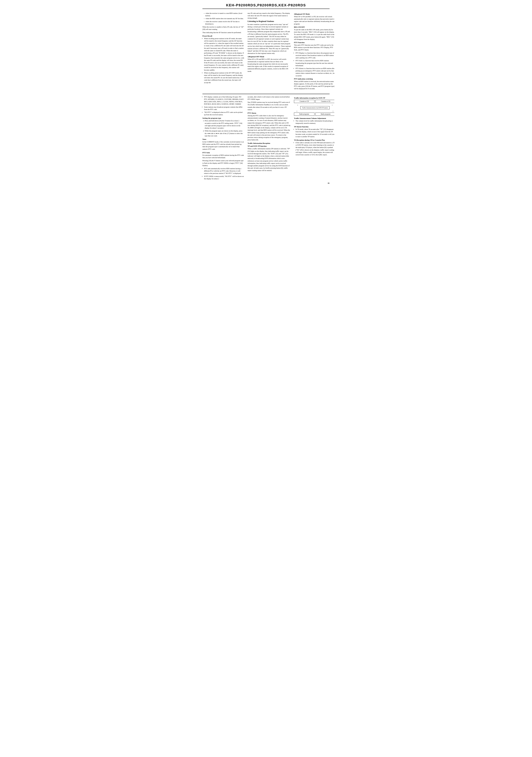 The image size is (532, 757). I want to click on pty-seek-title: PTY Seek, so click(223, 153).